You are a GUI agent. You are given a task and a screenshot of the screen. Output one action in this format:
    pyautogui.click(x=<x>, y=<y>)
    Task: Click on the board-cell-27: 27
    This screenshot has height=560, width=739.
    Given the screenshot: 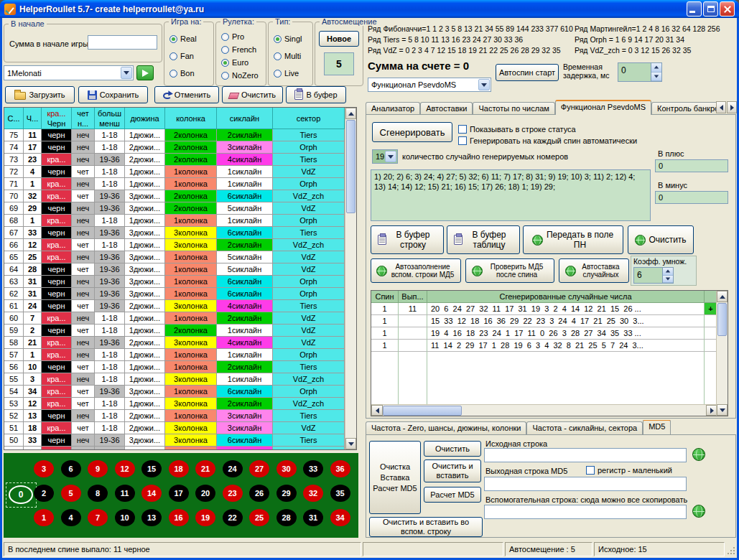 What is the action you would take?
    pyautogui.click(x=259, y=469)
    